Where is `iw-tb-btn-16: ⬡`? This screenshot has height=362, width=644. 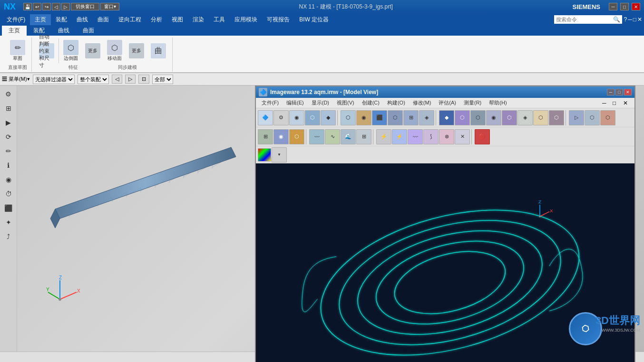 iw-tb-btn-16: ⬡ is located at coordinates (509, 118).